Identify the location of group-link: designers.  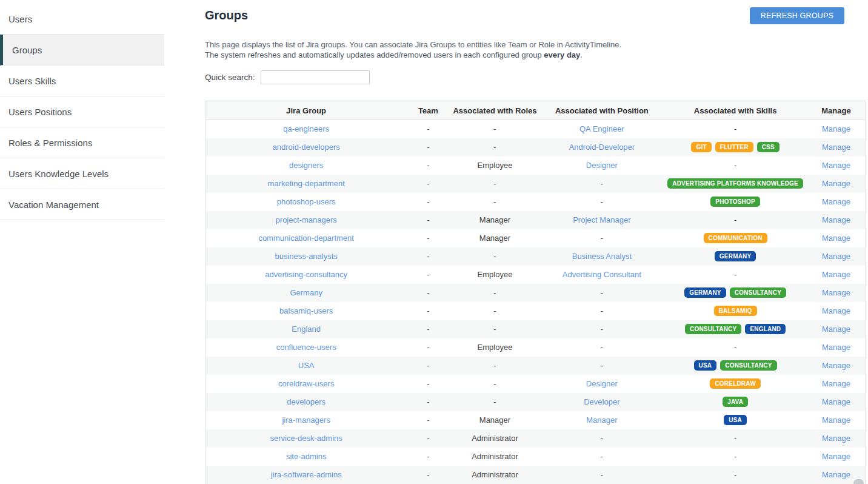
(306, 165).